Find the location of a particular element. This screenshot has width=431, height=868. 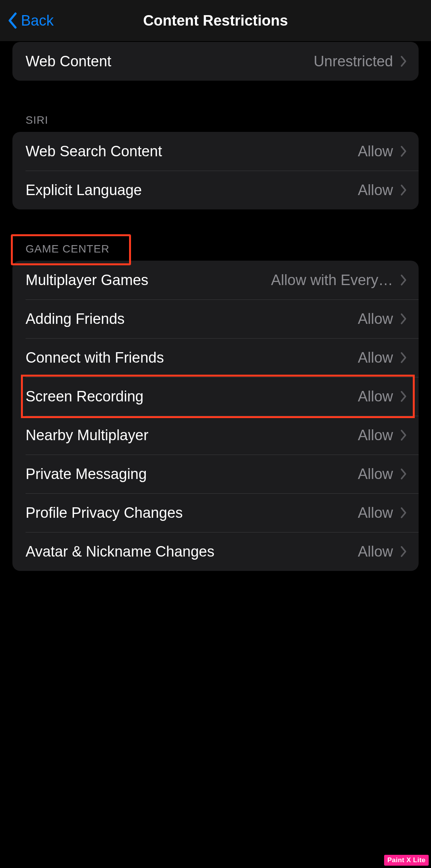

page-title: Content Restrictions is located at coordinates (216, 21).